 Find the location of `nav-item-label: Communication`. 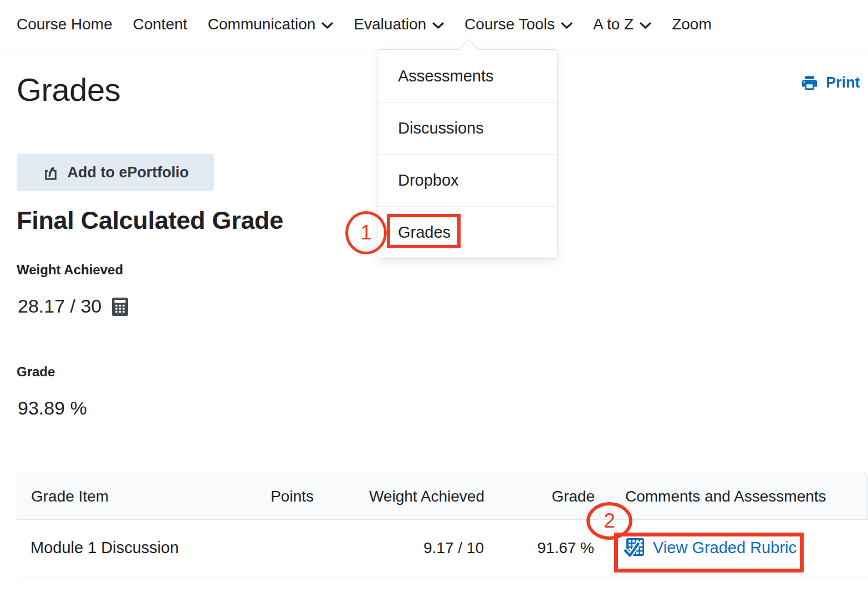

nav-item-label: Communication is located at coordinates (262, 24).